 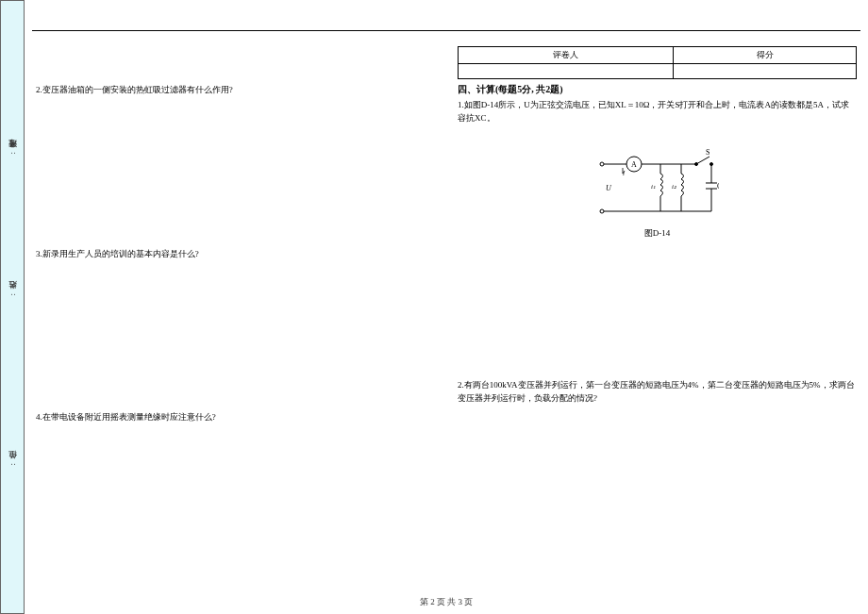 I want to click on svg-text: i₂, so click(x=674, y=187).